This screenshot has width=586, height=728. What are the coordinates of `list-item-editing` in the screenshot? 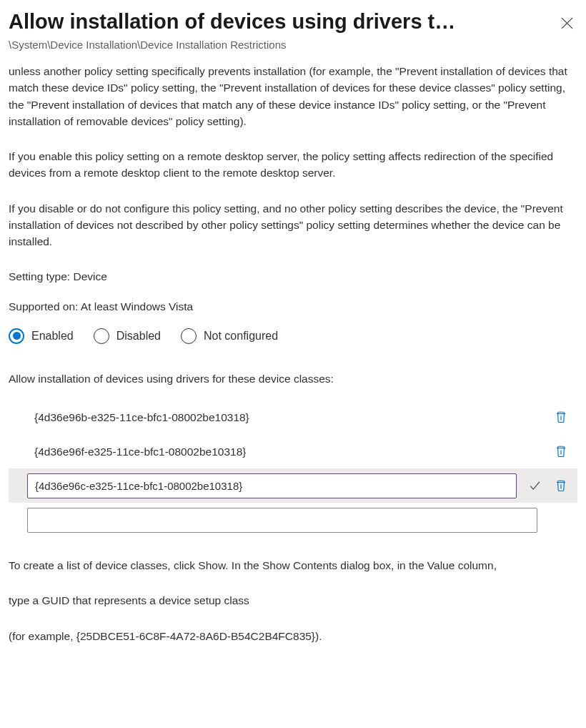 It's located at (293, 486).